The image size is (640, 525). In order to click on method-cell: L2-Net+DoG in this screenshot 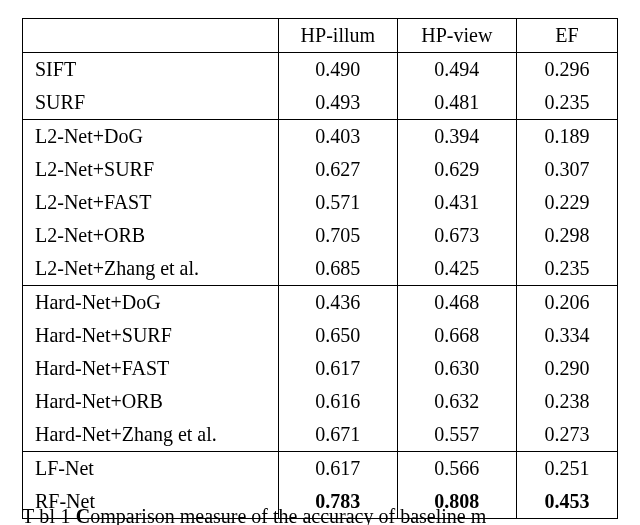, I will do `click(151, 137)`.